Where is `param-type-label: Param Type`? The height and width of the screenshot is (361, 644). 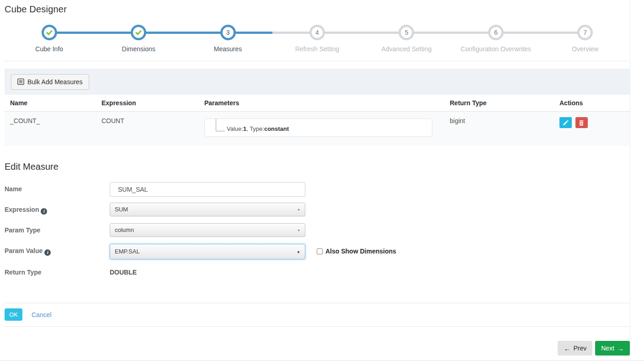 param-type-label: Param Type is located at coordinates (57, 229).